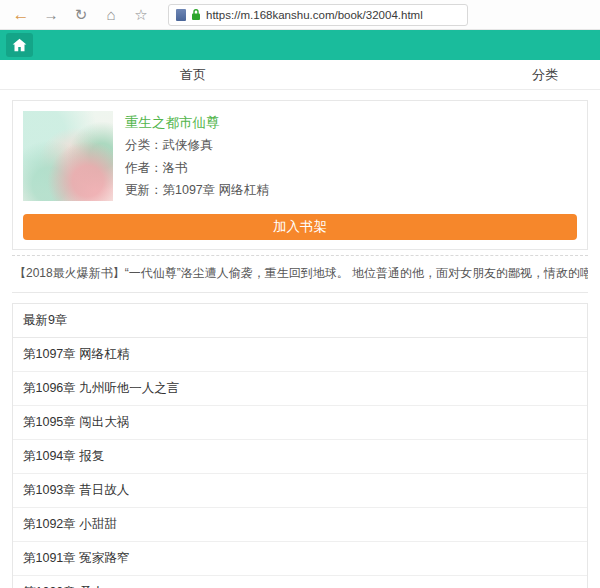  What do you see at coordinates (300, 525) in the screenshot?
I see `chapter-link: 第1092章 小甜甜` at bounding box center [300, 525].